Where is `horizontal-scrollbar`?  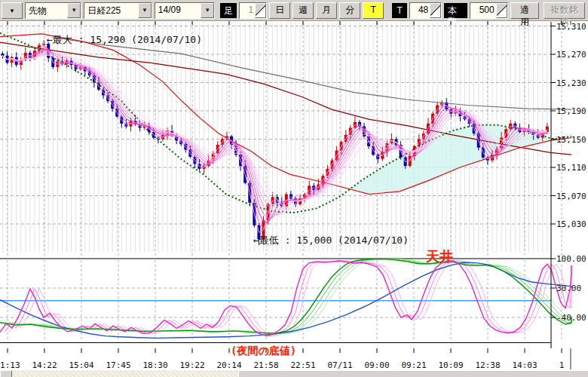
horizontal-scrollbar is located at coordinates (294, 374).